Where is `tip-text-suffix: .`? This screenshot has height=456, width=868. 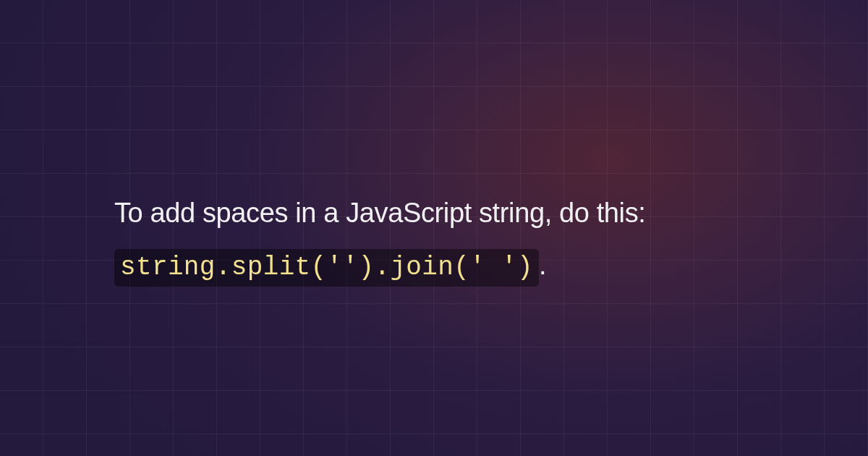 tip-text-suffix: . is located at coordinates (542, 265).